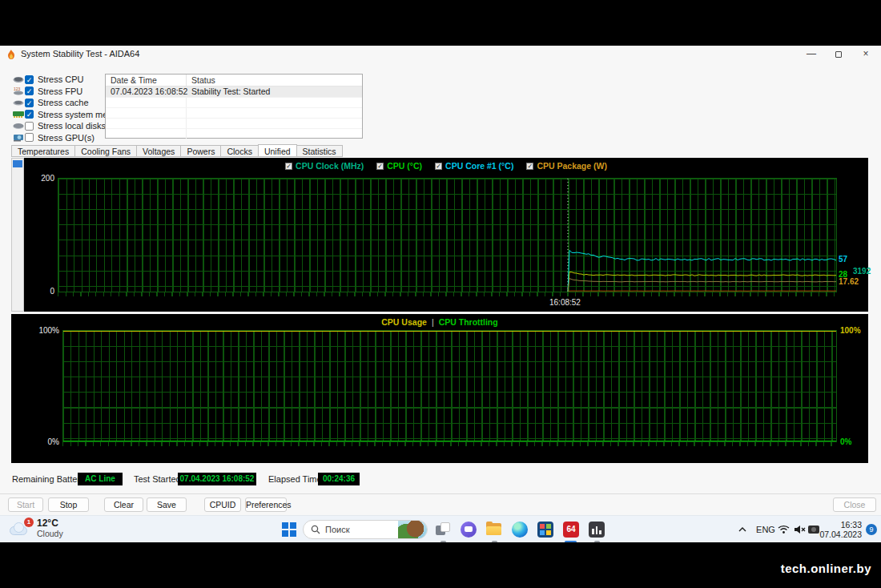 The image size is (881, 588). I want to click on tray-chevron-icon, so click(742, 530).